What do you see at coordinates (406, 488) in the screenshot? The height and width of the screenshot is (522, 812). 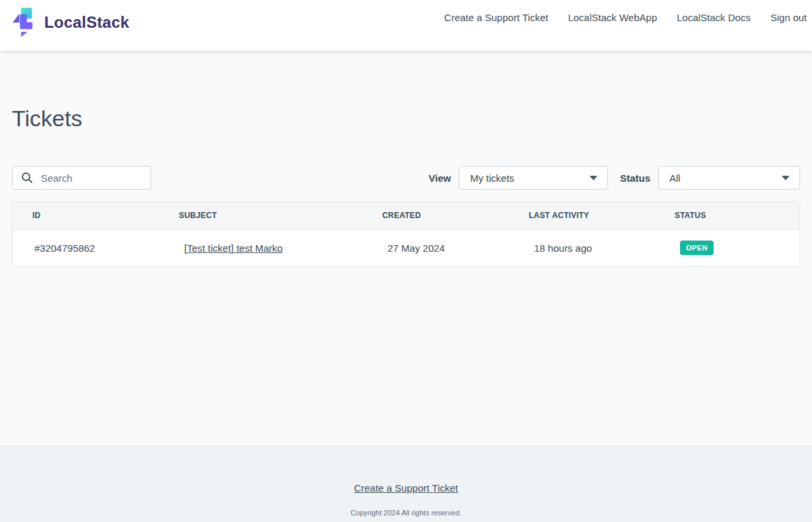 I see `footer-create-ticket-link: Create a Support Ticket` at bounding box center [406, 488].